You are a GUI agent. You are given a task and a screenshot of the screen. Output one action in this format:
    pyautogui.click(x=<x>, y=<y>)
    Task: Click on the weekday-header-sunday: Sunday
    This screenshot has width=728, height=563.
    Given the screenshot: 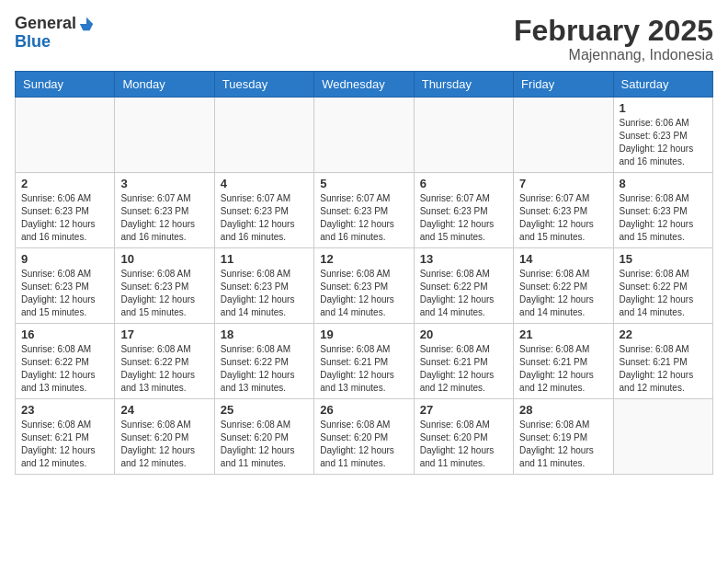 What is the action you would take?
    pyautogui.click(x=65, y=85)
    